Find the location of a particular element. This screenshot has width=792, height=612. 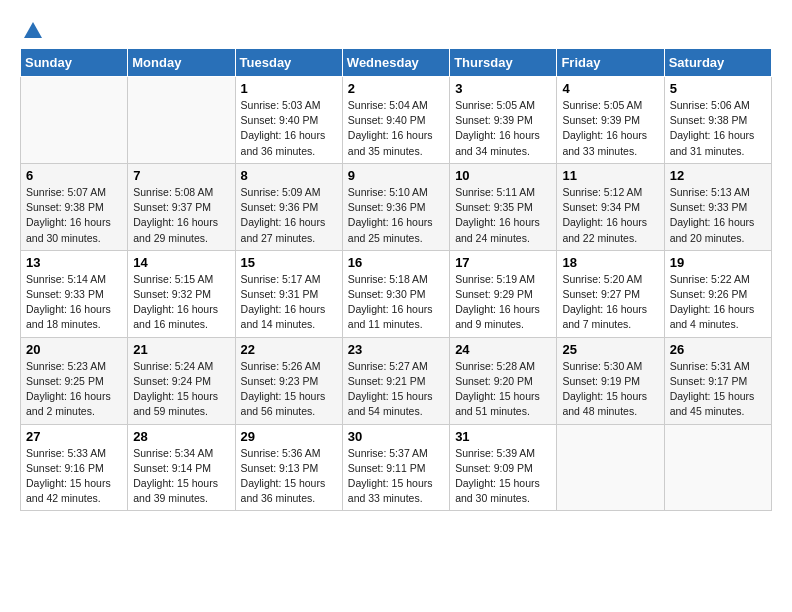

day-number: 10 is located at coordinates (503, 176).